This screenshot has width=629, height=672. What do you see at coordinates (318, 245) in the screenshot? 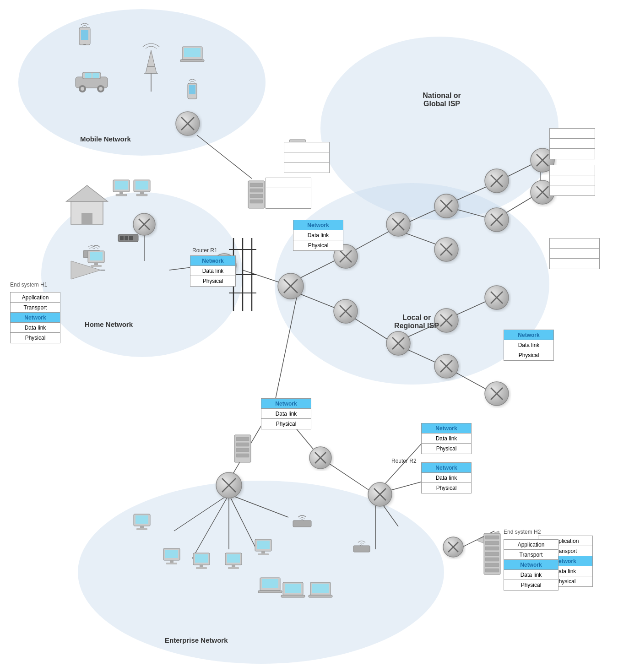
I see `suc-physical: Physical` at bounding box center [318, 245].